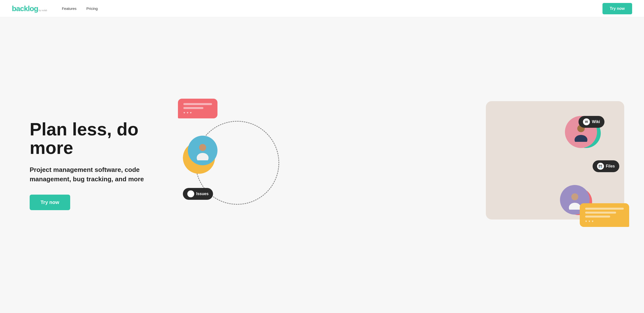 Image resolution: width=644 pixels, height=313 pixels. What do you see at coordinates (69, 8) in the screenshot?
I see `features-link: Features` at bounding box center [69, 8].